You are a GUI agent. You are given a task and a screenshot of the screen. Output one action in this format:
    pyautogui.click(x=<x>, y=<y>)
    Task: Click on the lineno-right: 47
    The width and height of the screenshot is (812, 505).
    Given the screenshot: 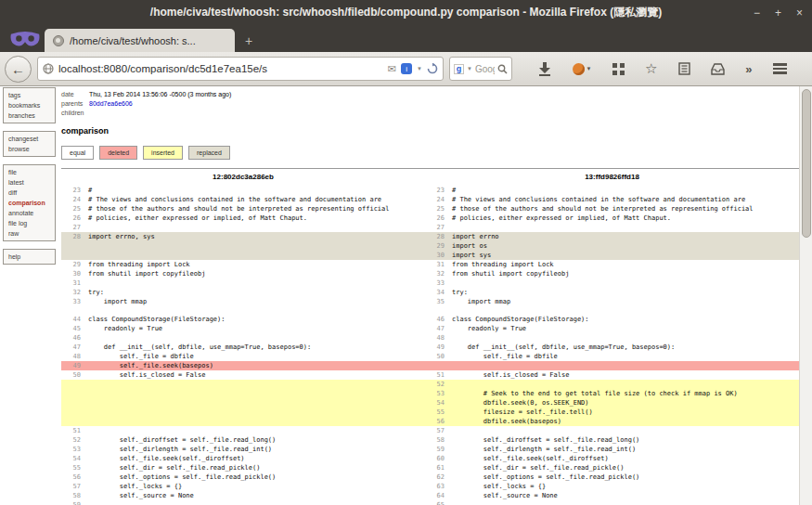 What is the action you would take?
    pyautogui.click(x=437, y=329)
    